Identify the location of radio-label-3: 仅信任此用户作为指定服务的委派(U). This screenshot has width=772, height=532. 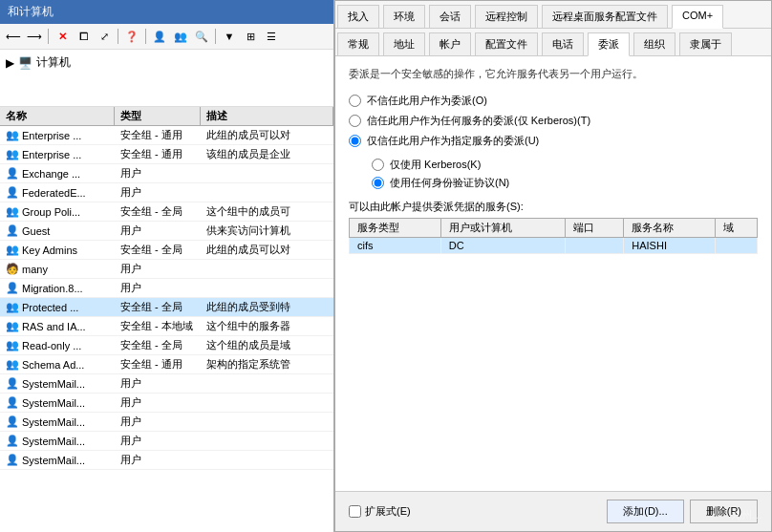
(453, 141).